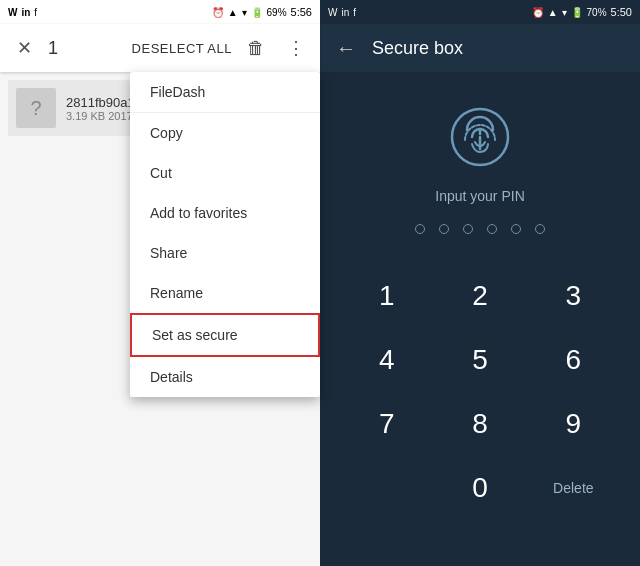 This screenshot has width=640, height=566. What do you see at coordinates (36, 12) in the screenshot?
I see `file-icon: f` at bounding box center [36, 12].